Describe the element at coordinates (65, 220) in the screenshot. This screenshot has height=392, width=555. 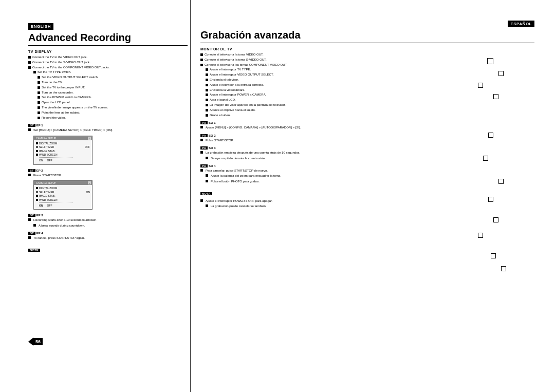
I see `step3-desc: Recording starts after a 10 second count…` at that location.